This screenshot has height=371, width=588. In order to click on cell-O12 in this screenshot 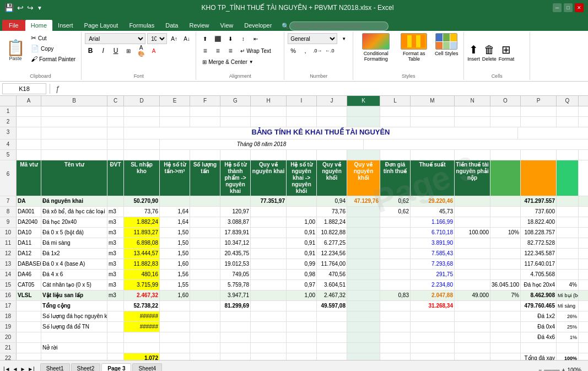, I will do `click(506, 254)`.